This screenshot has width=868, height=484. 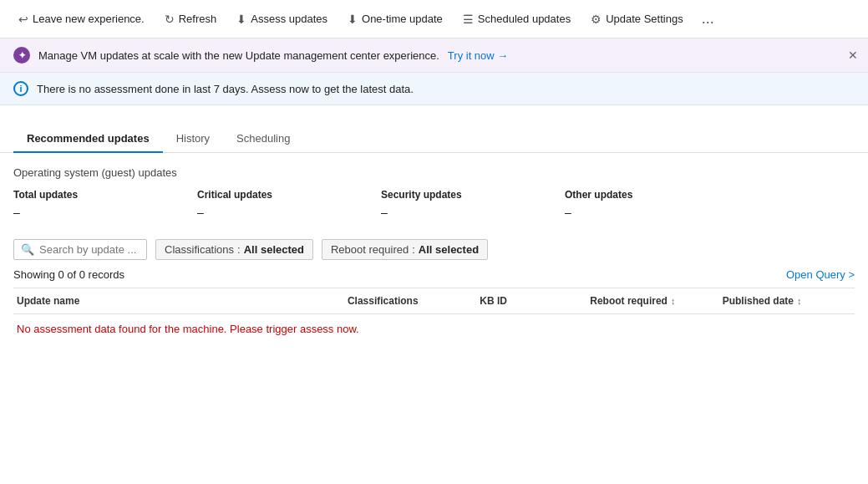 I want to click on leave-experience-button: ↩ Leave new experience., so click(x=82, y=19).